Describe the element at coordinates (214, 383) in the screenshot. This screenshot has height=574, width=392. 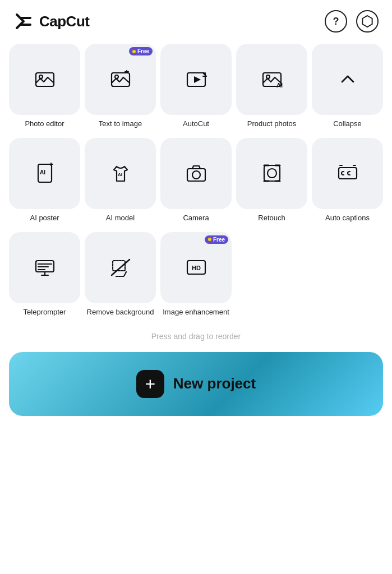
I see `new-project-label: New project` at that location.